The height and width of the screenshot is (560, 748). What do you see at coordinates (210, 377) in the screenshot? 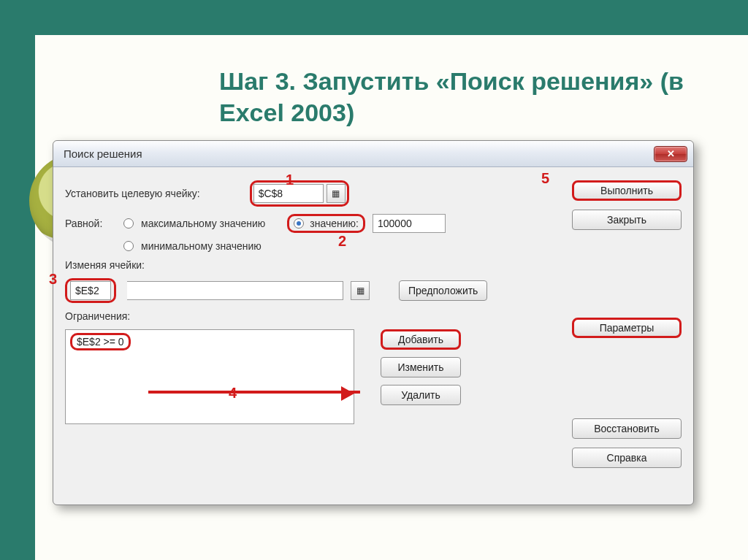
I see `constraints-listbox: $E$2 >= 0` at bounding box center [210, 377].